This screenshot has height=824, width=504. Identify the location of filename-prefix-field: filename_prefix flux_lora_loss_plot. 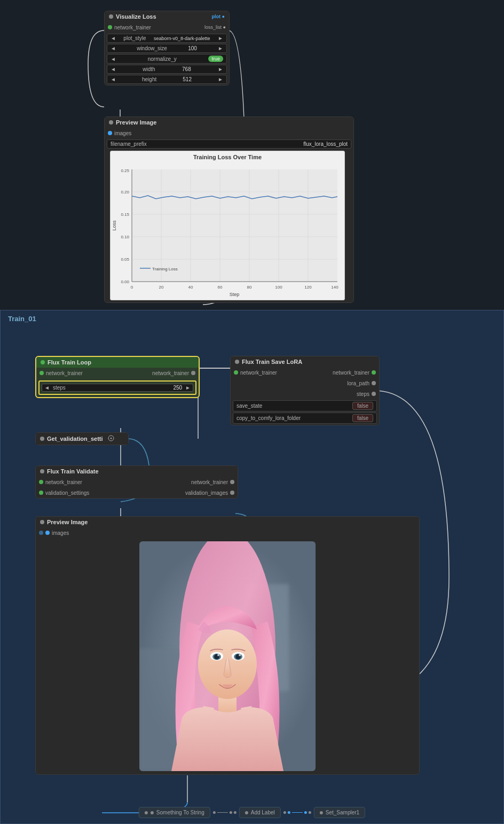
(229, 144).